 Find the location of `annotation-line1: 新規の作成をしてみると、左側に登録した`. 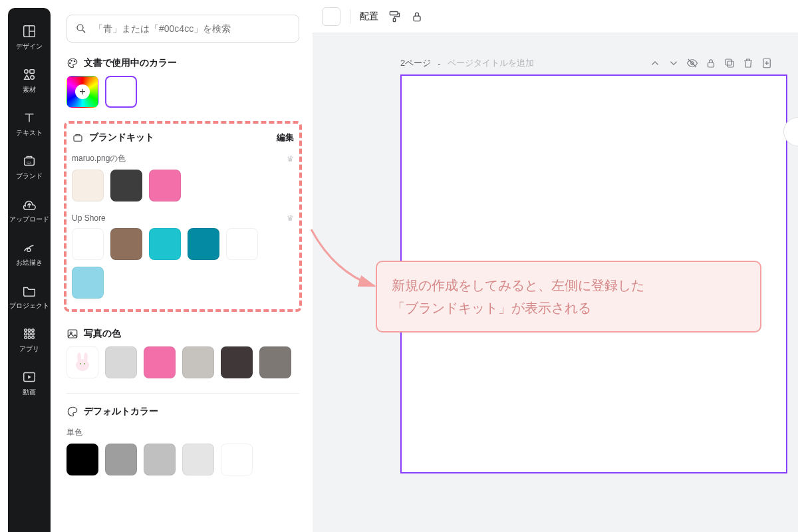

annotation-line1: 新規の作成をしてみると、左側に登録した is located at coordinates (569, 285).